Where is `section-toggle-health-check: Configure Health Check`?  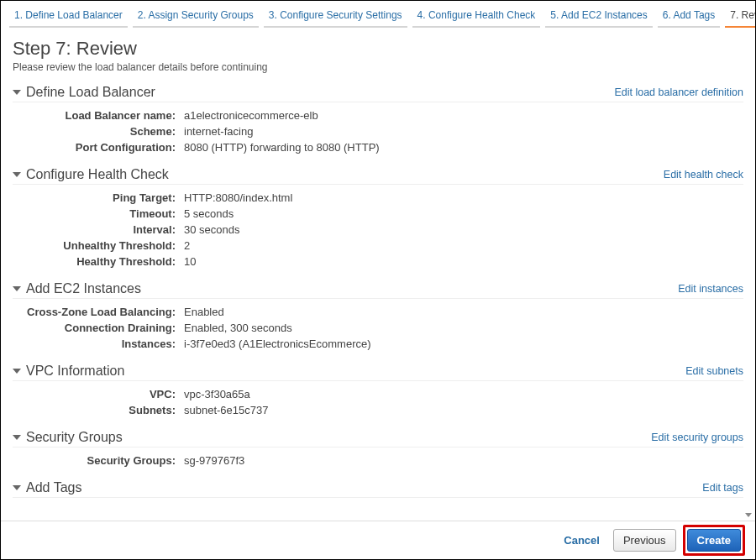
section-toggle-health-check: Configure Health Check is located at coordinates (91, 175).